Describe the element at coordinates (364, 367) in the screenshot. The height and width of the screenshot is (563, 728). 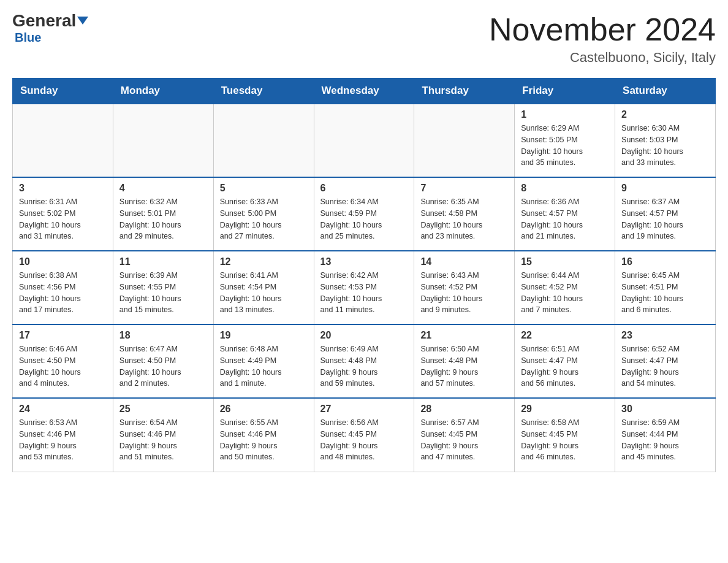
I see `day-info: Sunrise: 6:49 AMSunset: 4:48 PMDaylight:…` at that location.